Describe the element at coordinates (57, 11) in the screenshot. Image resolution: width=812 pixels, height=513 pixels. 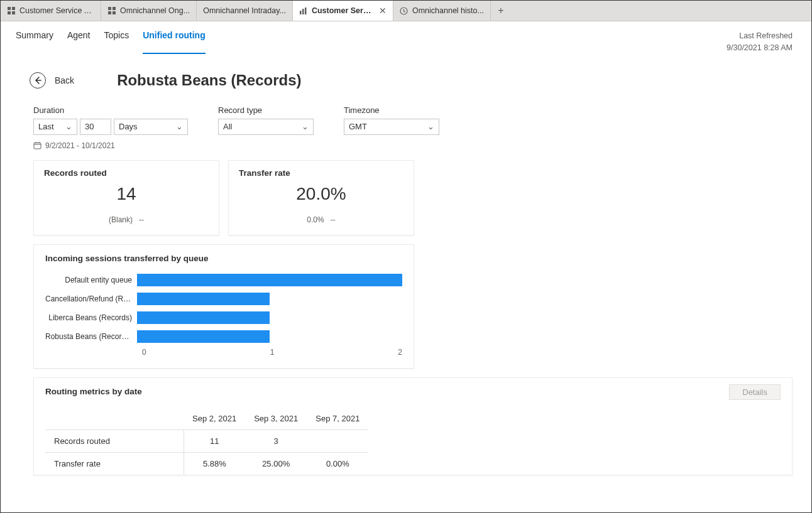
I see `tab-label: Customer Service A...` at that location.